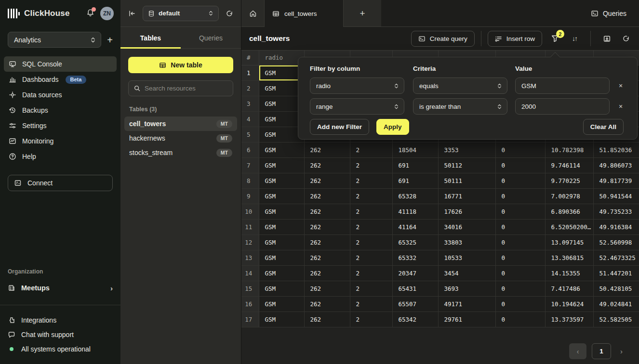 The width and height of the screenshot is (639, 364). What do you see at coordinates (460, 86) in the screenshot?
I see `filter-criteria-select-1: equals` at bounding box center [460, 86].